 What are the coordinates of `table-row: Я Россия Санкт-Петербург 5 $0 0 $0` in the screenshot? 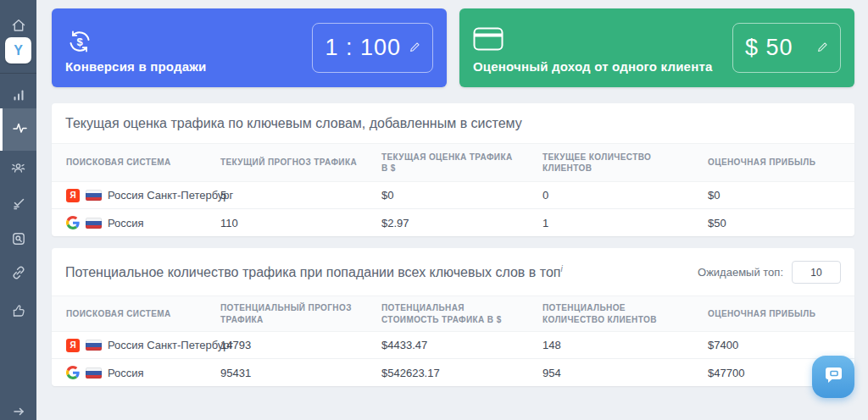 It's located at (453, 196).